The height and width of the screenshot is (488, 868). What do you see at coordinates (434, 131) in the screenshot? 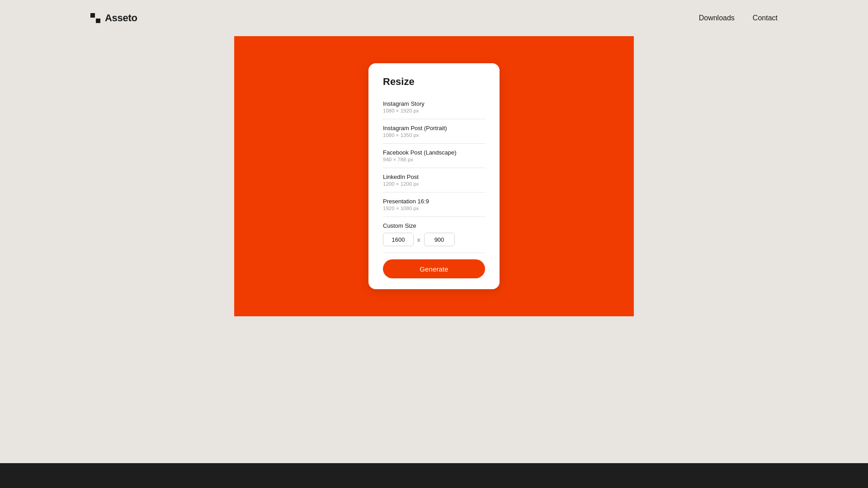
I see `option-instagram-portrait: Instagram Post (Portrait) 1080 × 1350 px` at bounding box center [434, 131].